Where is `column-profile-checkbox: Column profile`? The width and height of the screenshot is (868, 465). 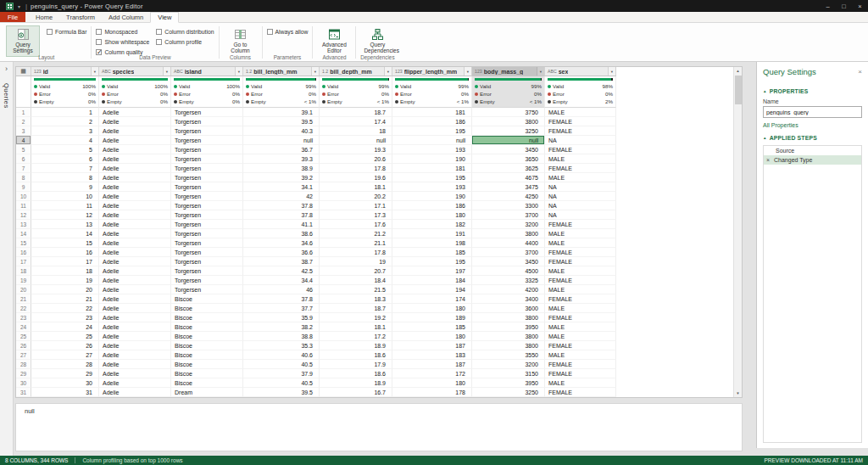 column-profile-checkbox: Column profile is located at coordinates (185, 42).